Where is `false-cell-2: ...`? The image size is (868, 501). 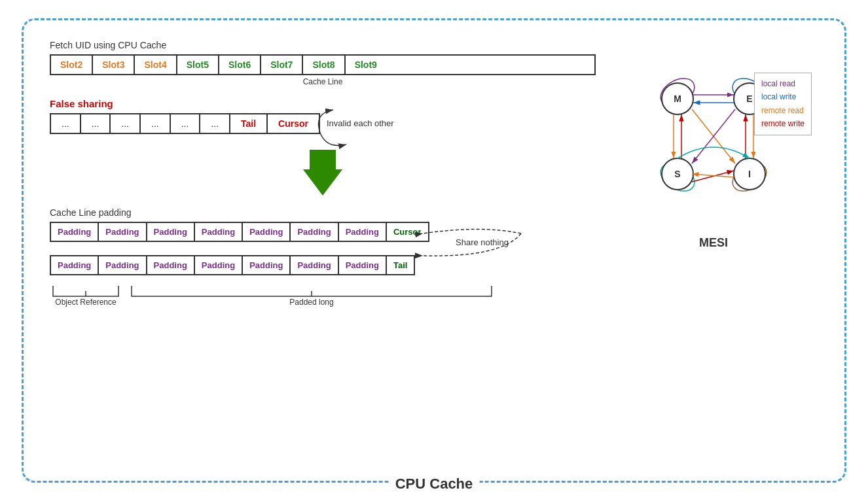
false-cell-2: ... is located at coordinates (96, 124).